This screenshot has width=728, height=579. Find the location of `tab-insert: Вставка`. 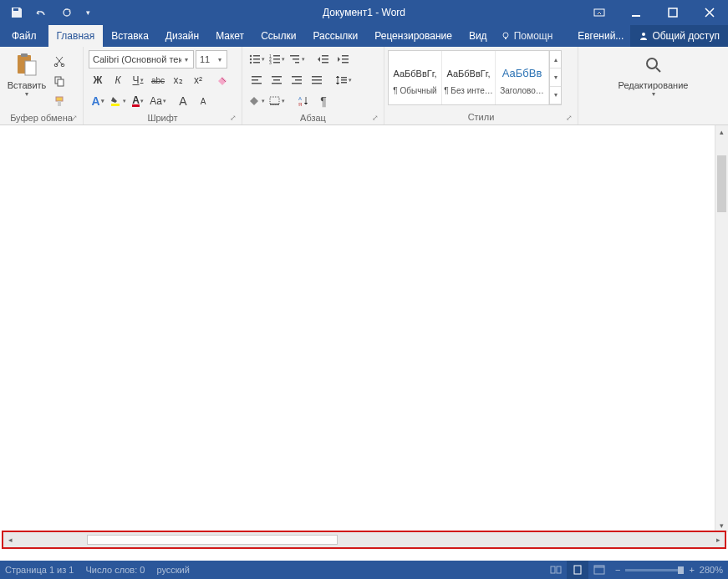

tab-insert: Вставка is located at coordinates (130, 36).